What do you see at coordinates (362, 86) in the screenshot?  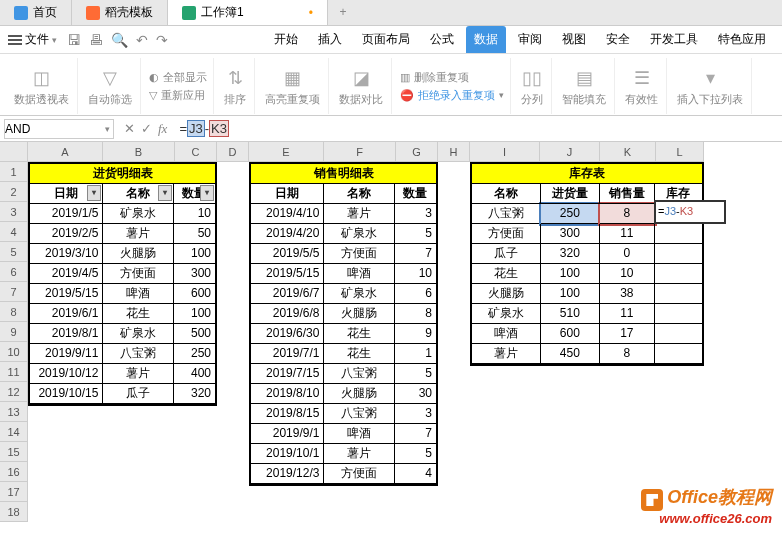 I see `data-compare-button: ◪ 数据对比` at bounding box center [362, 86].